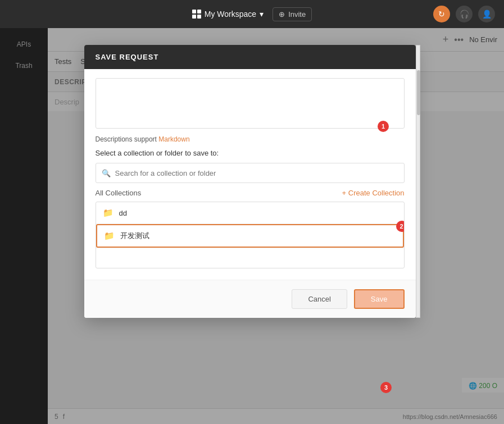 The width and height of the screenshot is (504, 424). What do you see at coordinates (379, 299) in the screenshot?
I see `save-button: Save` at bounding box center [379, 299].